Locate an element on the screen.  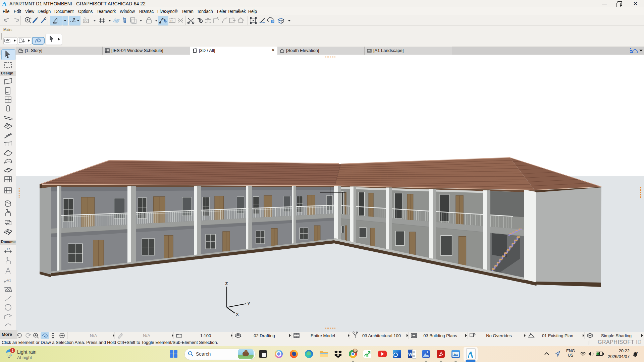
svg-text: 03 Architectural 100 is located at coordinates (382, 336).